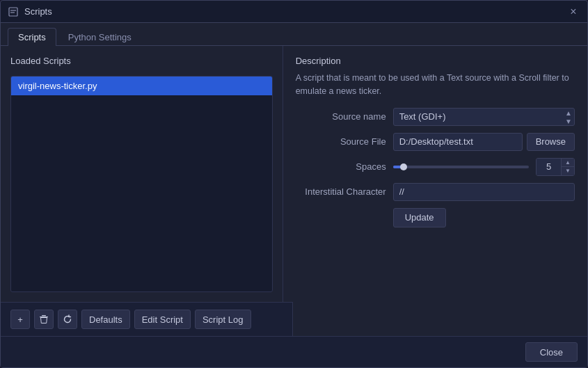 This screenshot has width=588, height=368. I want to click on description-section: Description A script that is meant to be…, so click(436, 77).